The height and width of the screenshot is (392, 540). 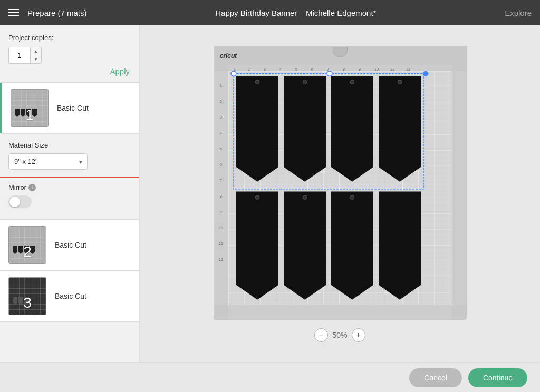 I want to click on mat-thumbnail-1: 1, so click(x=30, y=108).